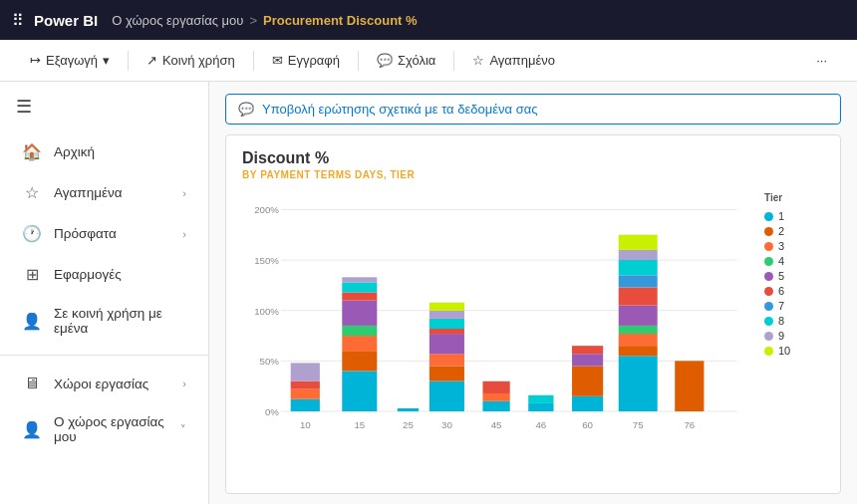 The height and width of the screenshot is (504, 857). What do you see at coordinates (32, 275) in the screenshot?
I see `apps-icon: ⊞` at bounding box center [32, 275].